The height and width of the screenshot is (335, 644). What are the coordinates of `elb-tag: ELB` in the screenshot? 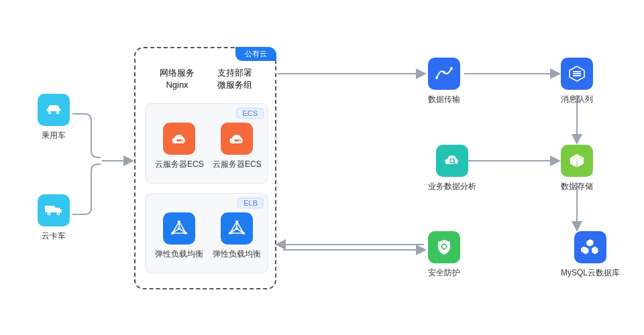 It's located at (251, 203).